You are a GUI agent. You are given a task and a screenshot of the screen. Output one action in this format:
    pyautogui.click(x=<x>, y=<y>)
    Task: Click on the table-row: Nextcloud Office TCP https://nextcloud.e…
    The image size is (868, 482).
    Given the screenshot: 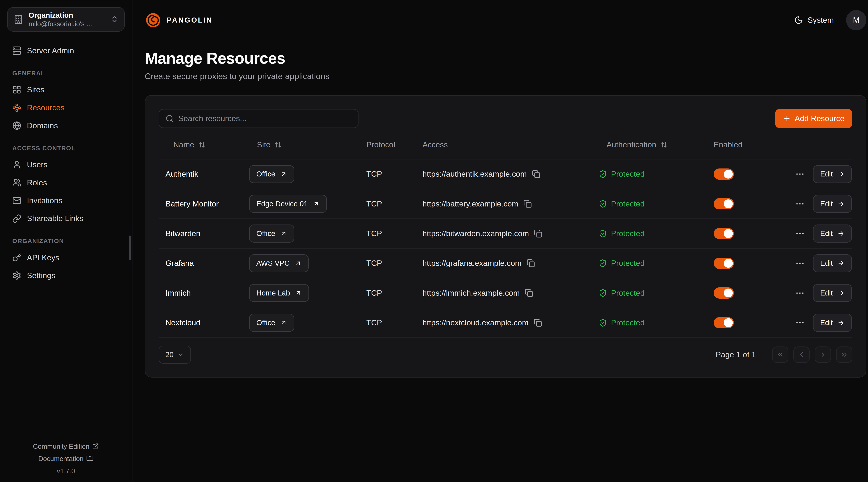 What is the action you would take?
    pyautogui.click(x=505, y=323)
    